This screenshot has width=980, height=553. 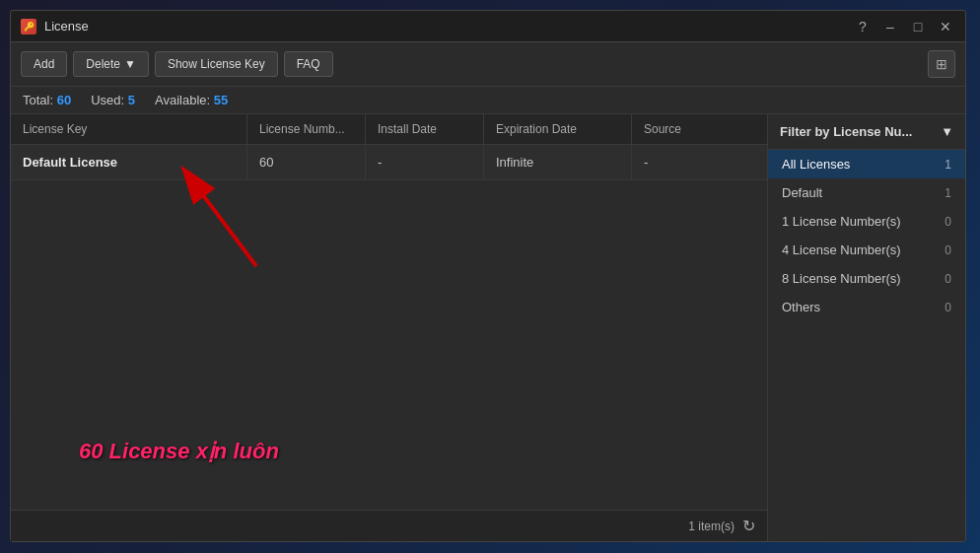 What do you see at coordinates (867, 132) in the screenshot?
I see `filter-header: Filter by License Nu... ▼` at bounding box center [867, 132].